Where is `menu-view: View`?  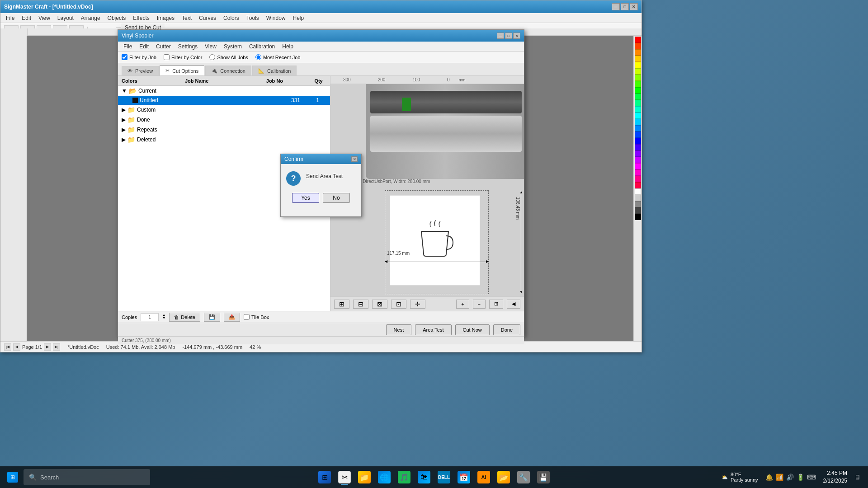 menu-view: View is located at coordinates (44, 18).